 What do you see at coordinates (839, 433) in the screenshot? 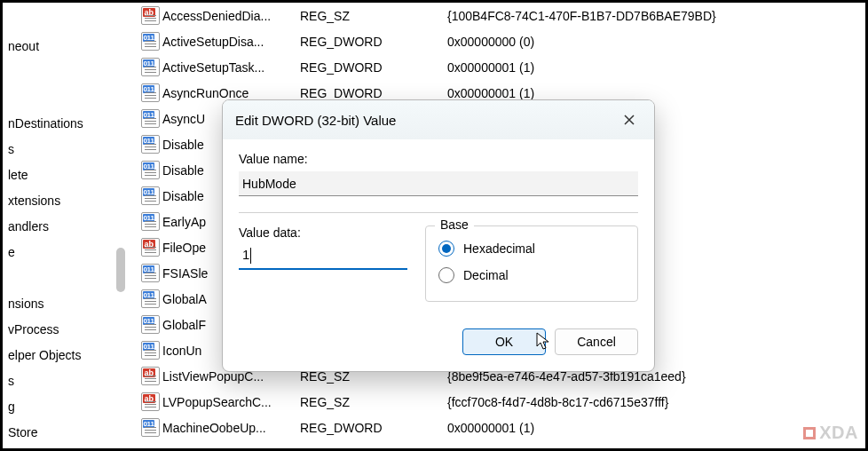
I see `watermark-text: XDA` at bounding box center [839, 433].